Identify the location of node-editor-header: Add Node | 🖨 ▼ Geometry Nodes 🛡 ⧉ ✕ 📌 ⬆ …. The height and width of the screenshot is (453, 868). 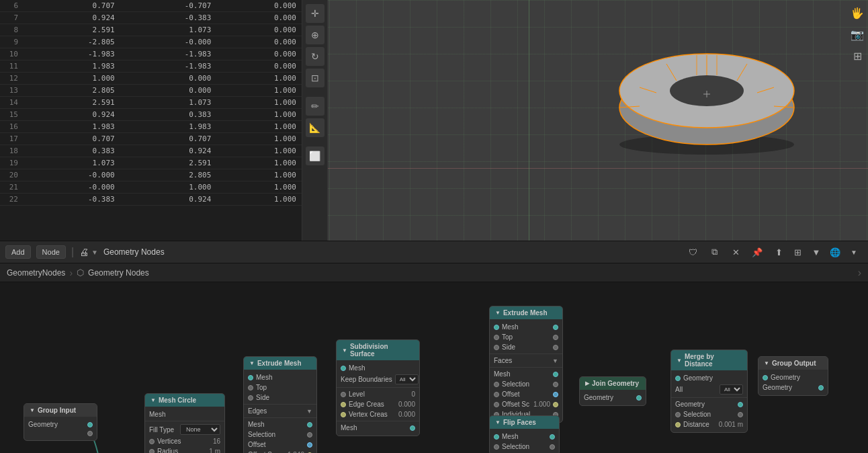
(434, 252).